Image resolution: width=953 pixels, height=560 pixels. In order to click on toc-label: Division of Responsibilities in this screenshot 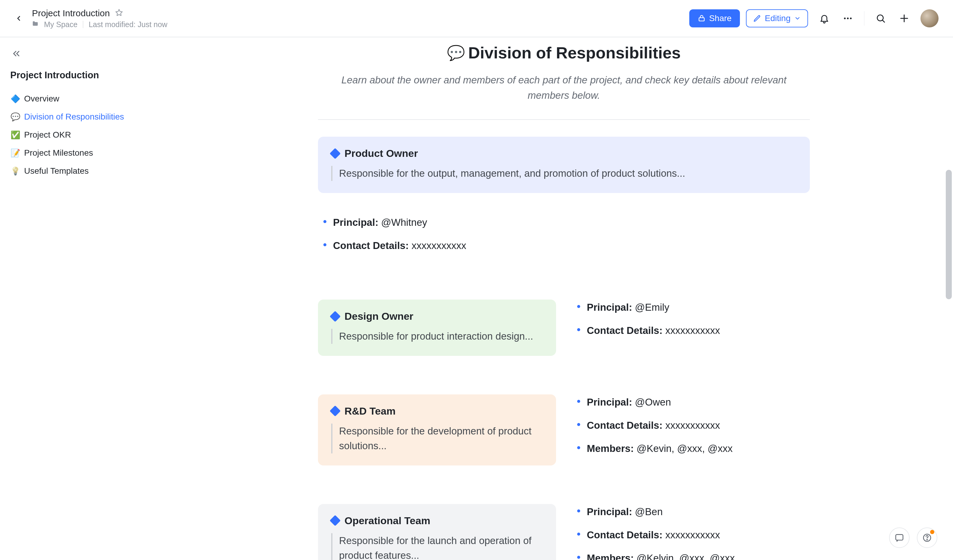, I will do `click(74, 117)`.